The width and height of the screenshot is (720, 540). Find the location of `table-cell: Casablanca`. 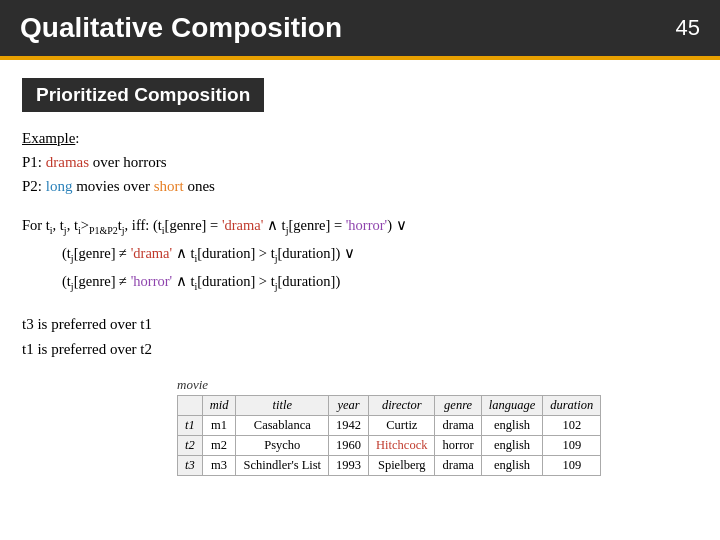

table-cell: Casablanca is located at coordinates (282, 425).